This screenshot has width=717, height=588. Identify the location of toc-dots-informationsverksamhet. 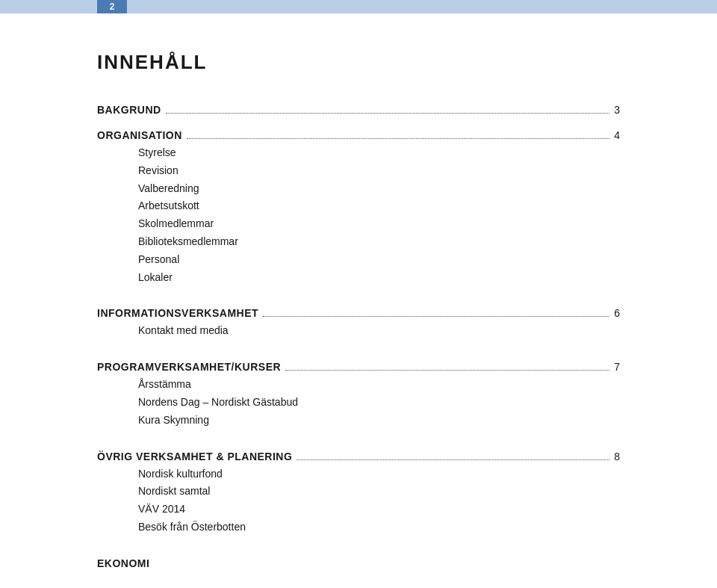
(436, 317).